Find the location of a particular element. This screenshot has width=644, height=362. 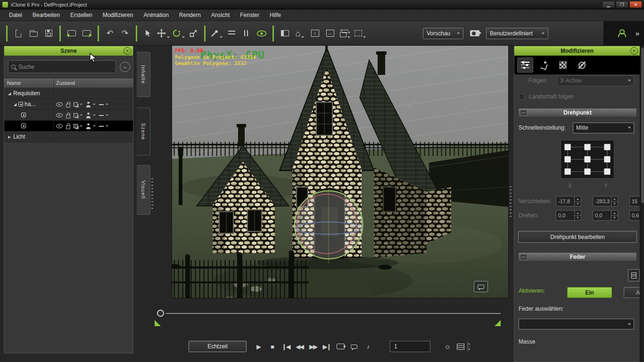

menu-ansicht: Ansicht is located at coordinates (221, 15).